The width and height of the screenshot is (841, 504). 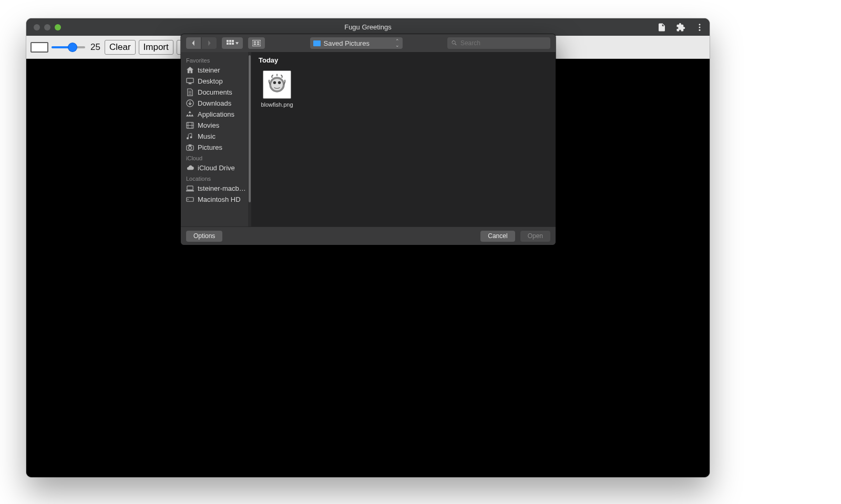 I want to click on sidebar-header-favorites: Favorites, so click(x=216, y=60).